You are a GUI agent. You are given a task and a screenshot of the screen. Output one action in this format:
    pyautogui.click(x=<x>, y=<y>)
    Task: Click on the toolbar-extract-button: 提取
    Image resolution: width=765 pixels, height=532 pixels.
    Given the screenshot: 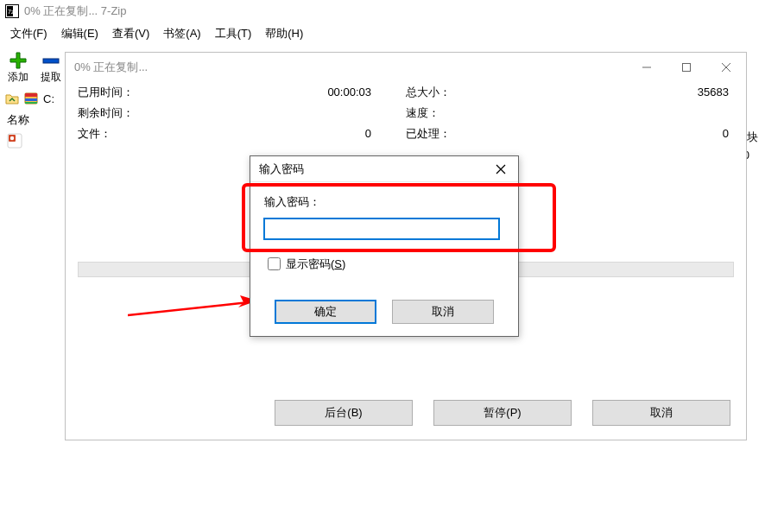 What is the action you would take?
    pyautogui.click(x=51, y=67)
    